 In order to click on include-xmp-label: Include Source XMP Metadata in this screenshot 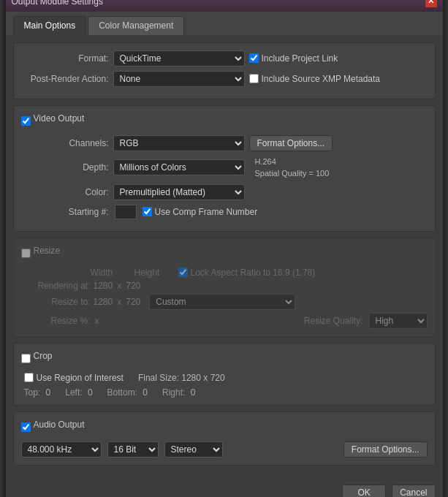, I will do `click(315, 79)`.